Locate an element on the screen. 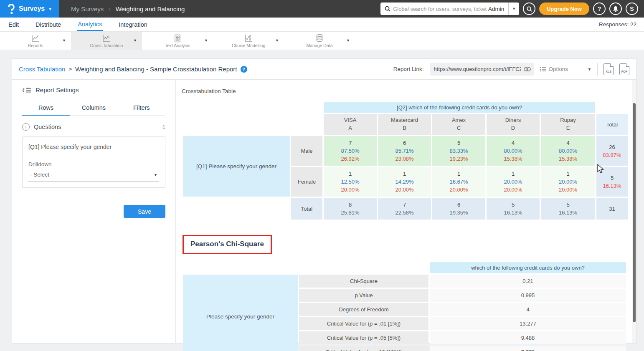 The width and height of the screenshot is (644, 351). toolbar-reports: Reports ▼ is located at coordinates (35, 41).